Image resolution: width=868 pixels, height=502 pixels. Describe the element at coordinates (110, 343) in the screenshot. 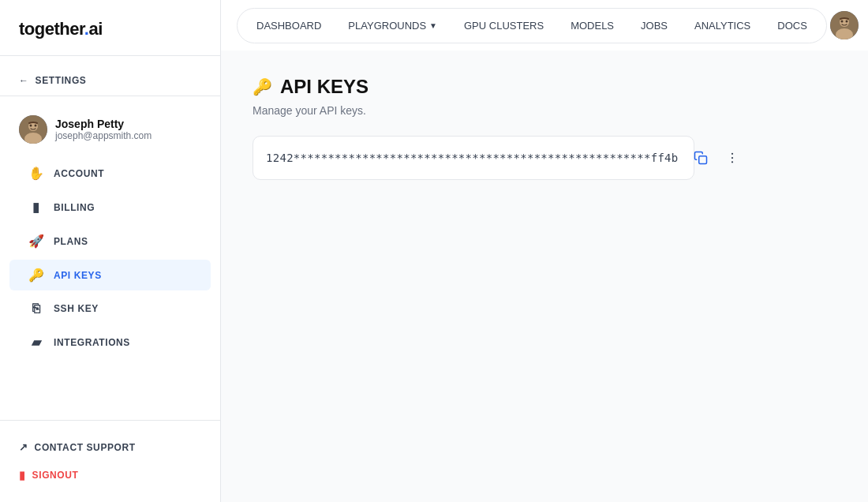

I see `sidebar-item-integrations: ▰ INTEGRATIONS` at that location.